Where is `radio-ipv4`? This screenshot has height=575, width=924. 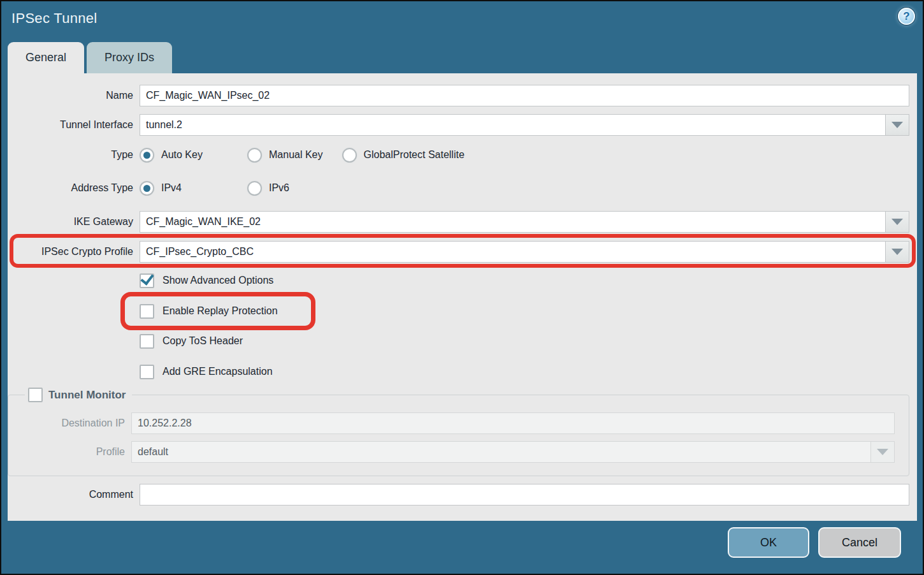 radio-ipv4 is located at coordinates (147, 189).